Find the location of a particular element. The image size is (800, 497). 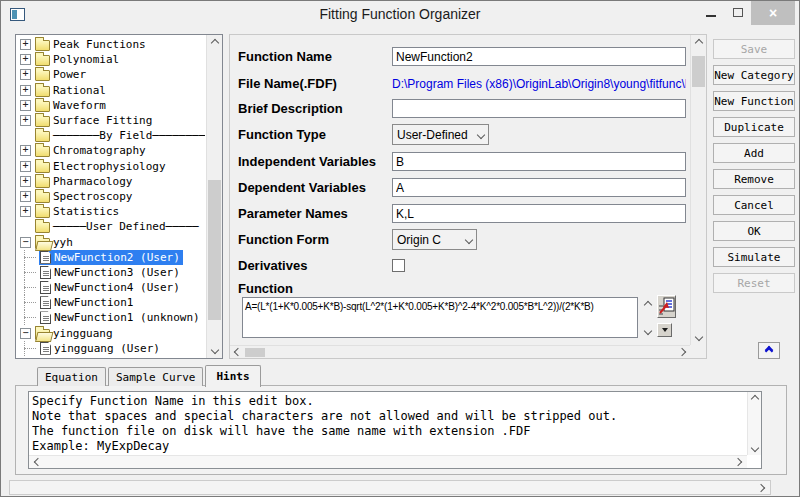

function-name-input is located at coordinates (539, 56).